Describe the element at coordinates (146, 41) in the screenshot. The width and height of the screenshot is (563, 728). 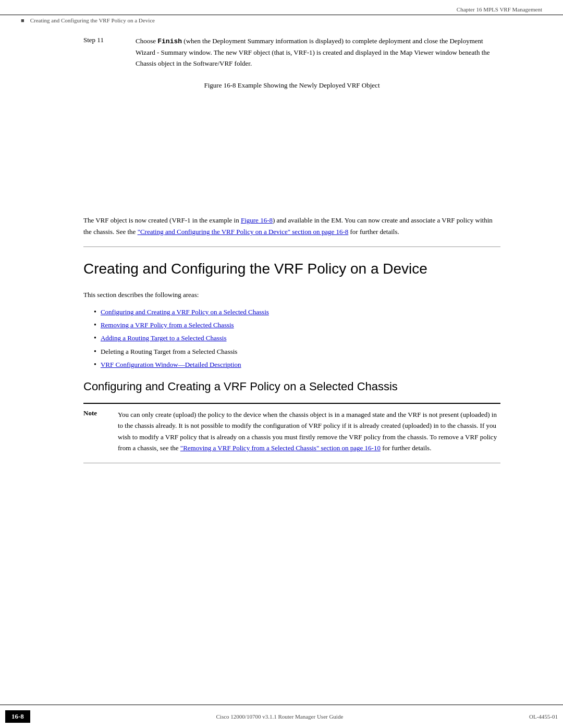
I see `step-text-part1: Choose` at that location.